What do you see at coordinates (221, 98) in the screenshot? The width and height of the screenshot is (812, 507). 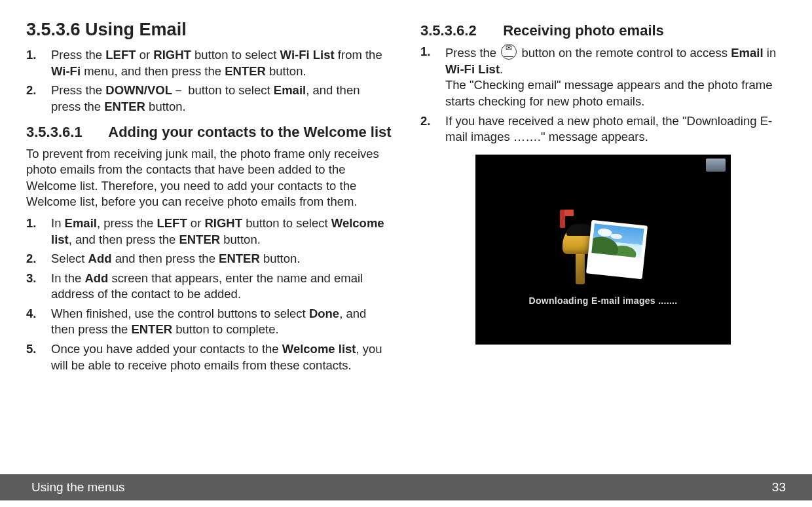 I see `step-body: Press the DOWN/VOL－ button to select Ema…` at bounding box center [221, 98].